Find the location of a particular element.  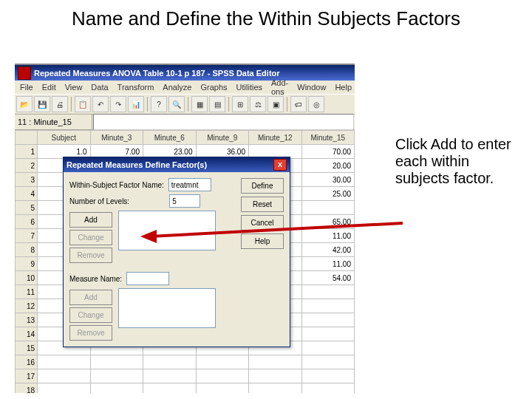

insert-case-icon: ▤ is located at coordinates (217, 104).